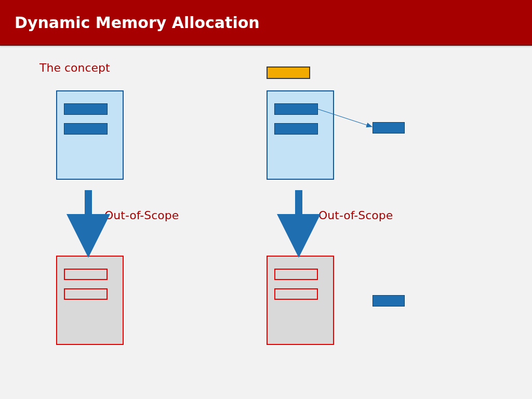 Image resolution: width=532 pixels, height=399 pixels. I want to click on heap-block-bottom, so click(389, 301).